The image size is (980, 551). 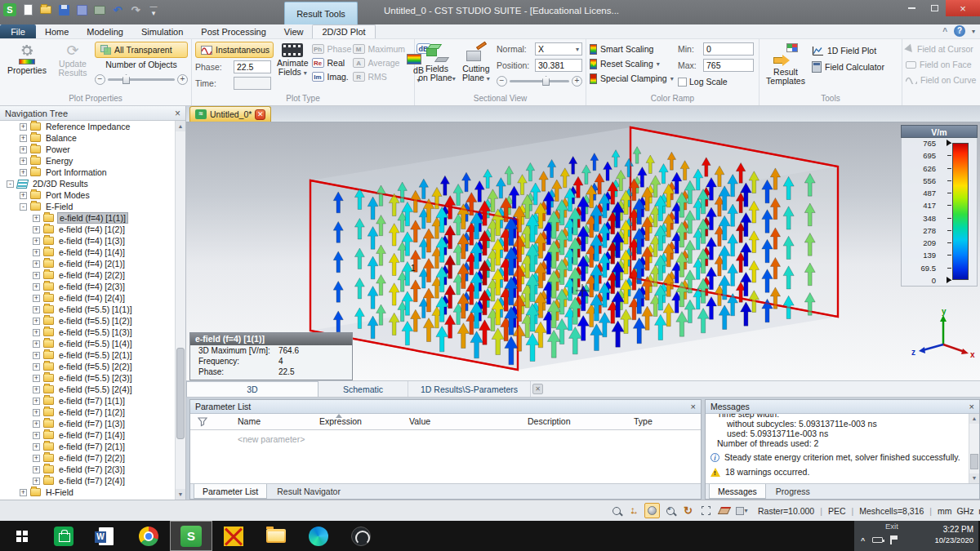 What do you see at coordinates (837, 511) in the screenshot?
I see `status-item: PEC` at bounding box center [837, 511].